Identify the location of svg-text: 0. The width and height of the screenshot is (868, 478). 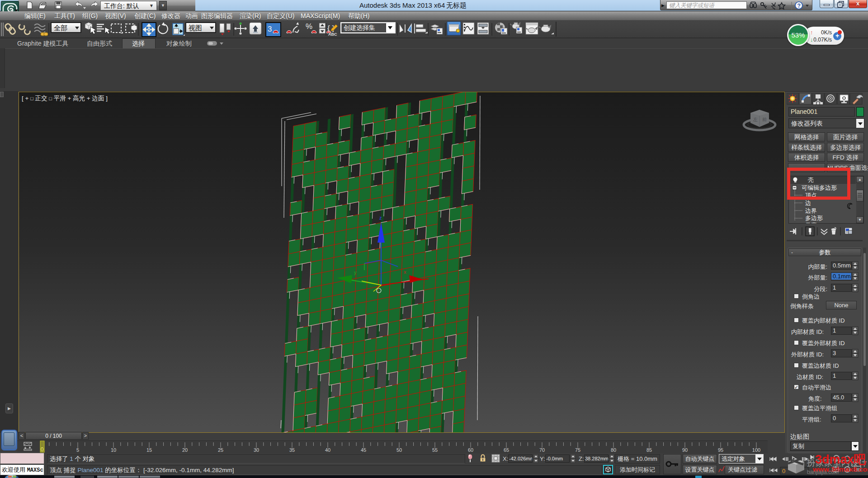
(42, 450).